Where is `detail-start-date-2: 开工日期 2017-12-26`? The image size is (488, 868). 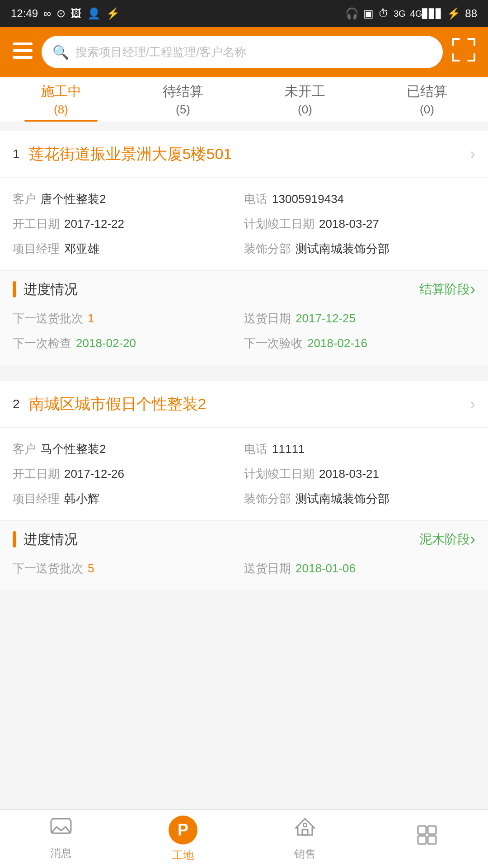 detail-start-date-2: 开工日期 2017-12-26 is located at coordinates (128, 474).